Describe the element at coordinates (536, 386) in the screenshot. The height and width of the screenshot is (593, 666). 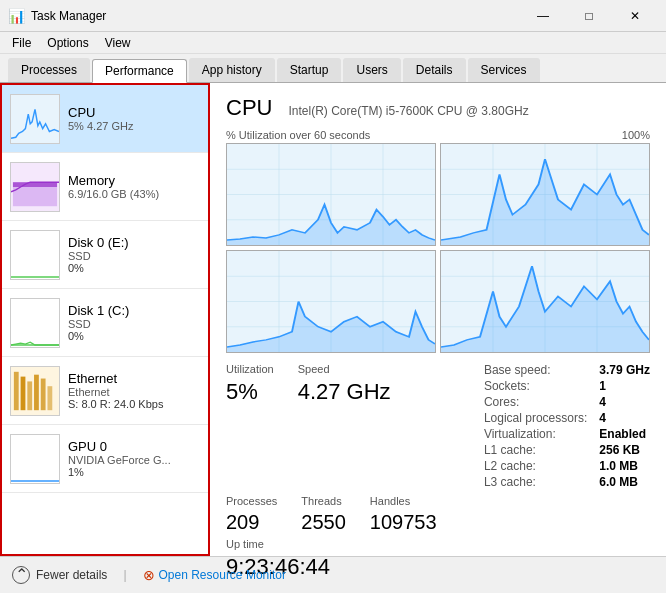
I see `sockets-label: Sockets:` at that location.